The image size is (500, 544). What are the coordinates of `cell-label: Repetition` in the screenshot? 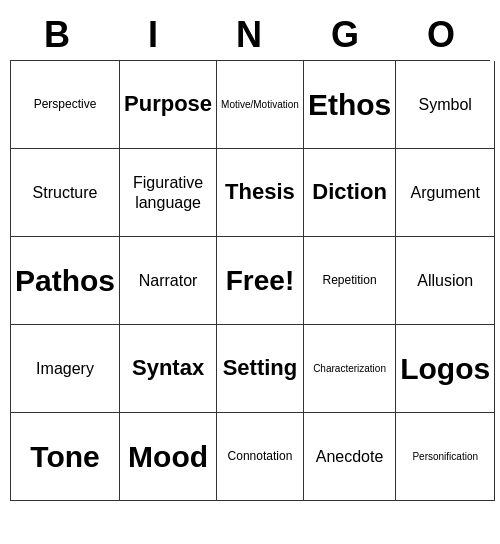 It's located at (350, 280).